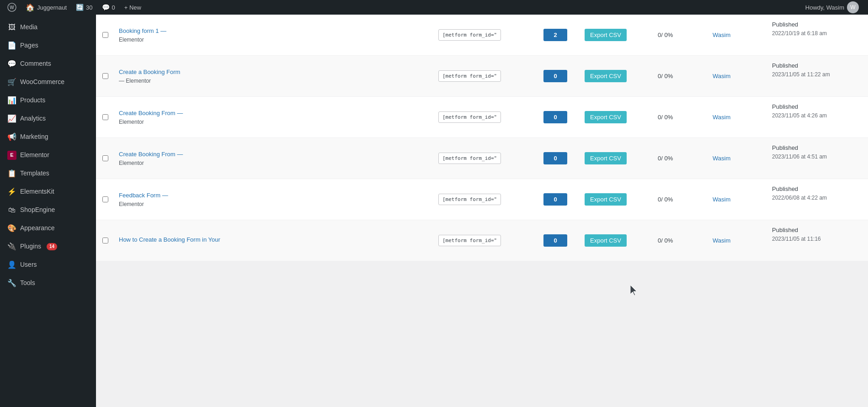  Describe the element at coordinates (48, 228) in the screenshot. I see `sidebar-item-appearance: 🎨 Appearance` at that location.